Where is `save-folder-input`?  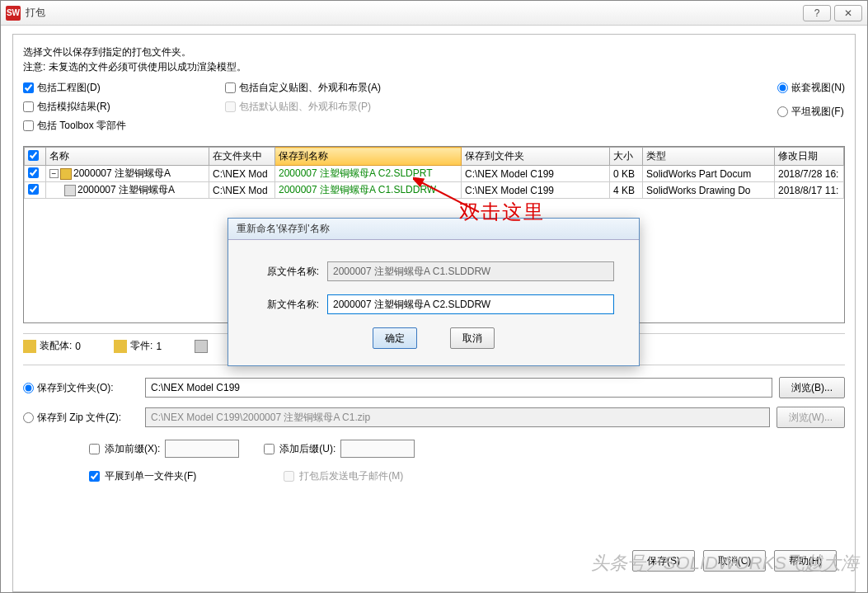
save-folder-input is located at coordinates (458, 388).